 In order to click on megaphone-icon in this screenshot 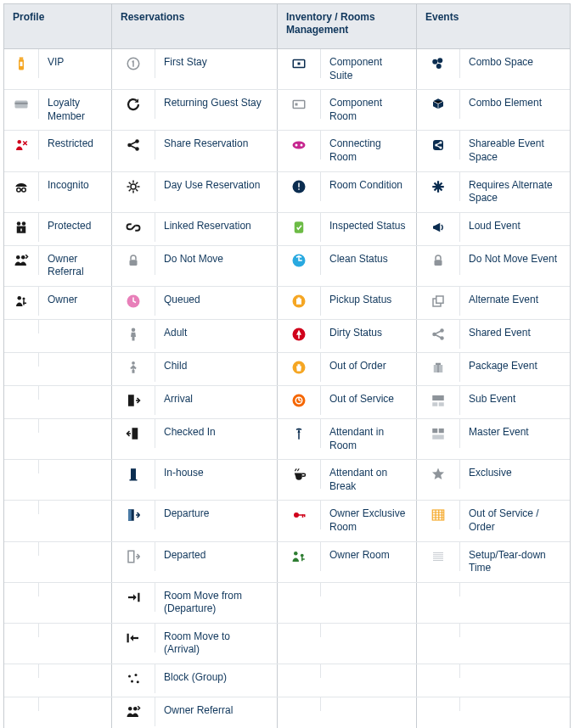, I will do `click(438, 227)`.